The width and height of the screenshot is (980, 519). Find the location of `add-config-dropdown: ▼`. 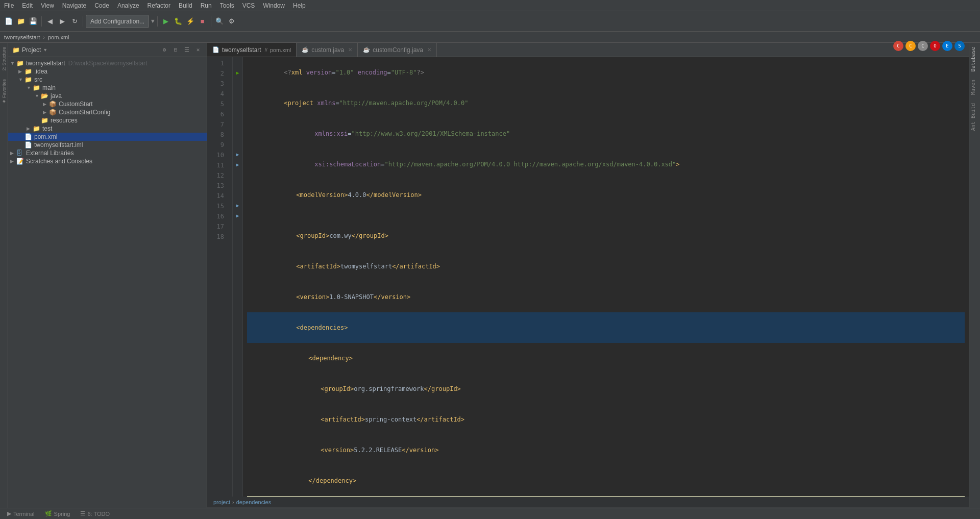

add-config-dropdown: ▼ is located at coordinates (153, 21).